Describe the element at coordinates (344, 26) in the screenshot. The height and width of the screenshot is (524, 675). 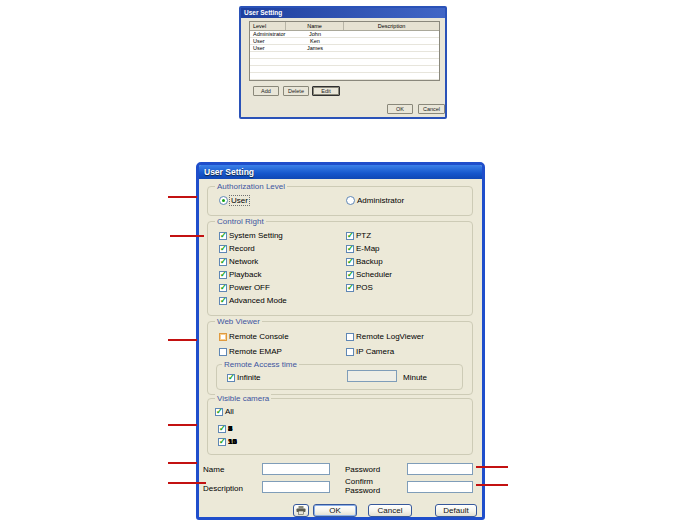
I see `user-table-header: Level Name Description` at that location.